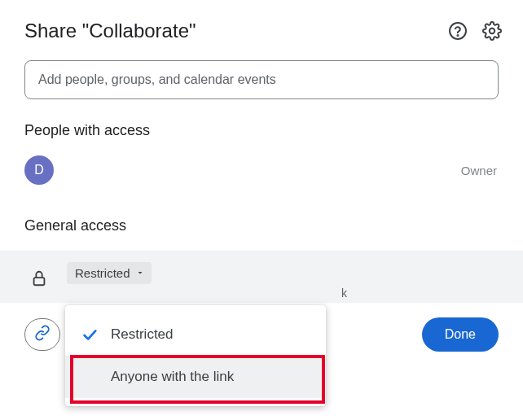  Describe the element at coordinates (90, 335) in the screenshot. I see `check-icon` at that location.